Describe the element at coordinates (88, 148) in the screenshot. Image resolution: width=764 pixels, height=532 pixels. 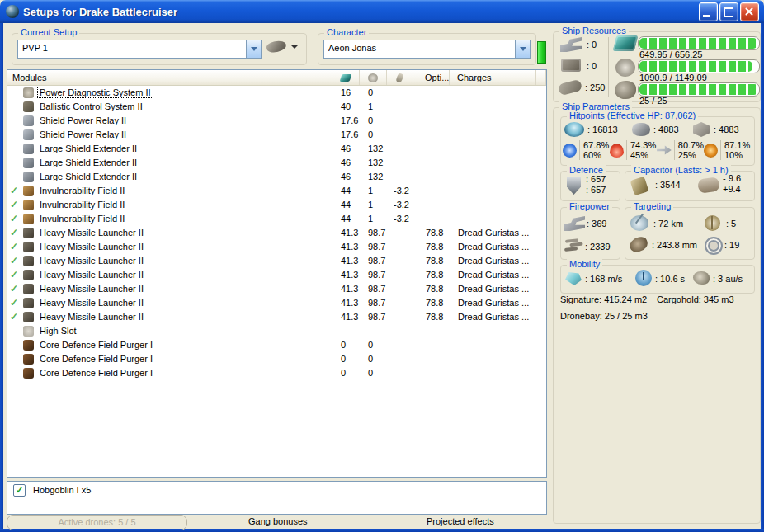
I see `module-name: Large Shield Extender II` at that location.